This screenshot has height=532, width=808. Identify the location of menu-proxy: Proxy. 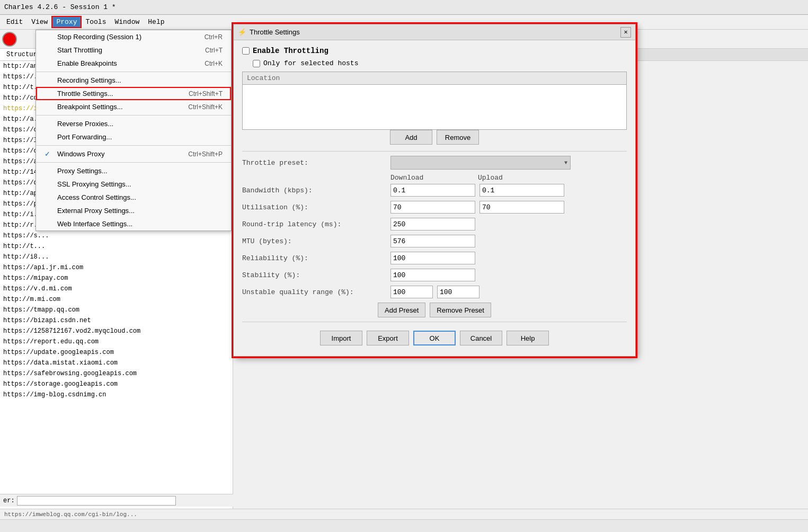
(67, 22).